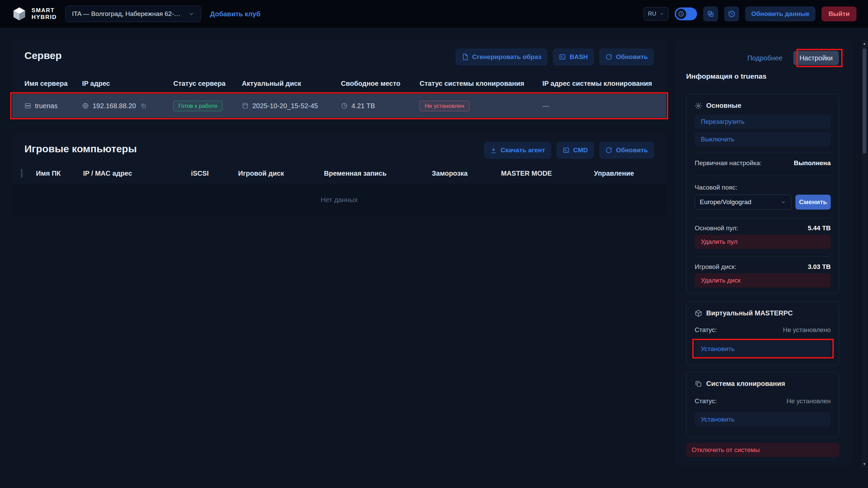  I want to click on download-agent-button: Скачать агент, so click(518, 150).